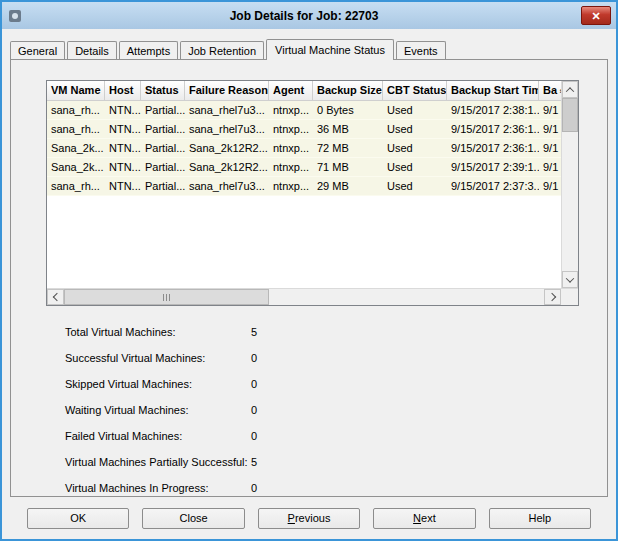  I want to click on scroll-up-button, so click(570, 90).